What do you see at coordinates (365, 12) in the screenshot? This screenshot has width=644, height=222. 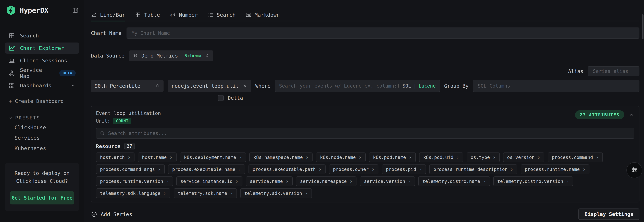 I see `chart-type-tabs: Line/Bar Table 123 Number Search` at bounding box center [365, 12].